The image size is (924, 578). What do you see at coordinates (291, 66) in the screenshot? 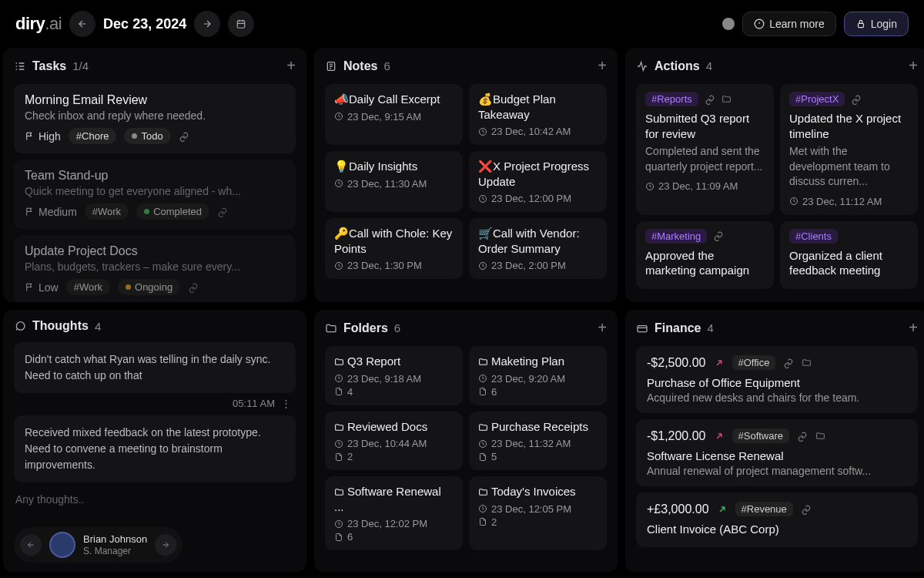
I see `add-task-button: +` at bounding box center [291, 66].